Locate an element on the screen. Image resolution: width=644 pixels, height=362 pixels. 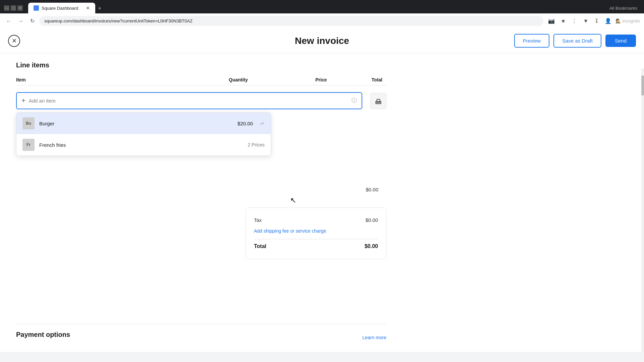
stamp-button is located at coordinates (378, 101).